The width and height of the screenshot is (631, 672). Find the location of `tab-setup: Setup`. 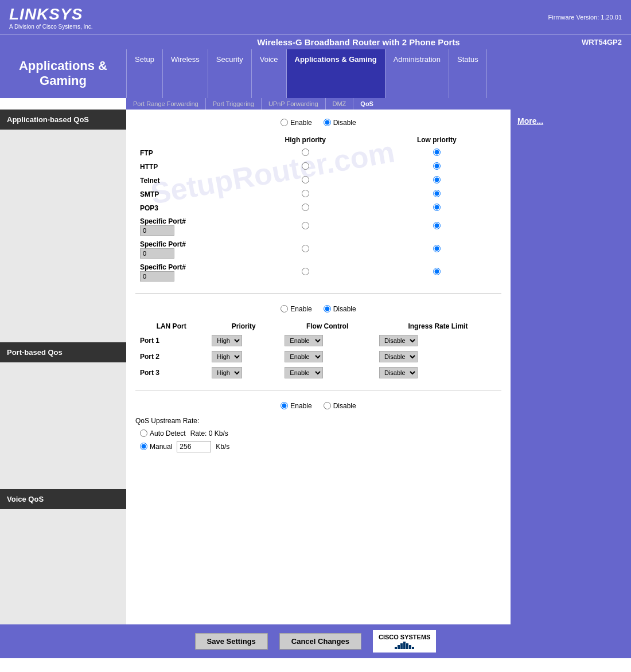

tab-setup: Setup is located at coordinates (145, 73).